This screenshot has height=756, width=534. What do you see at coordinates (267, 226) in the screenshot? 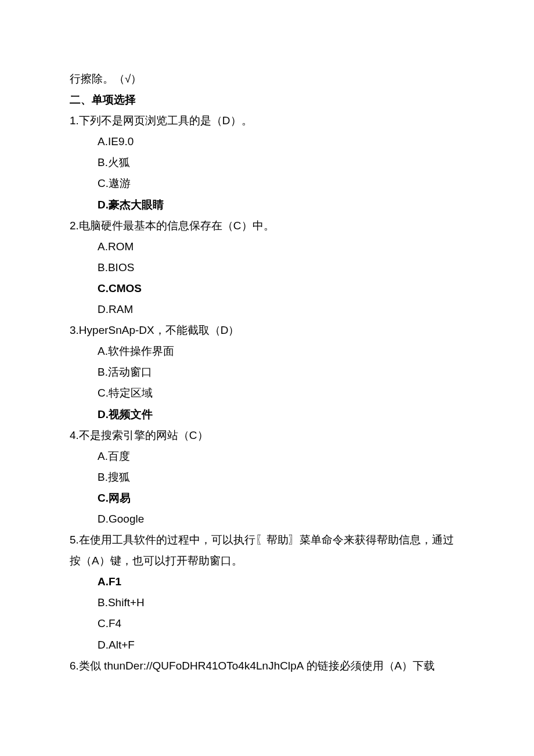
I see `question-stem: 2.电脑硬件最基本的信息保存在（C）中。` at bounding box center [267, 226].